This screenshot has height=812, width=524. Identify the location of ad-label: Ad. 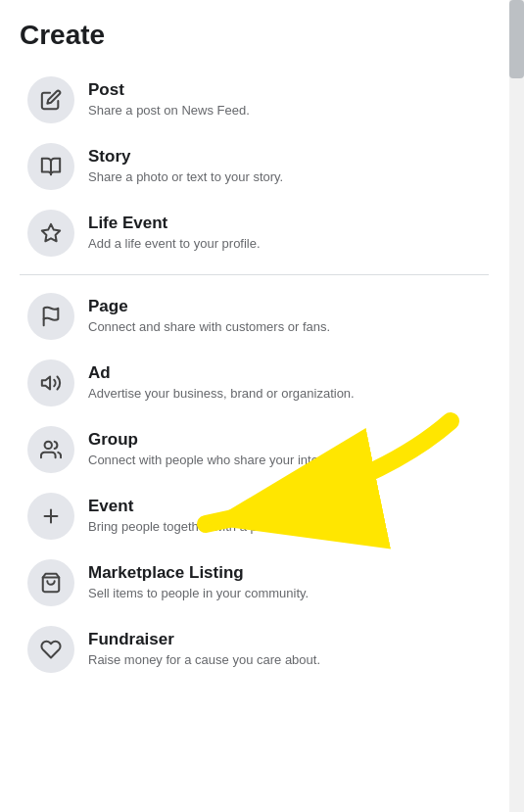
(221, 373).